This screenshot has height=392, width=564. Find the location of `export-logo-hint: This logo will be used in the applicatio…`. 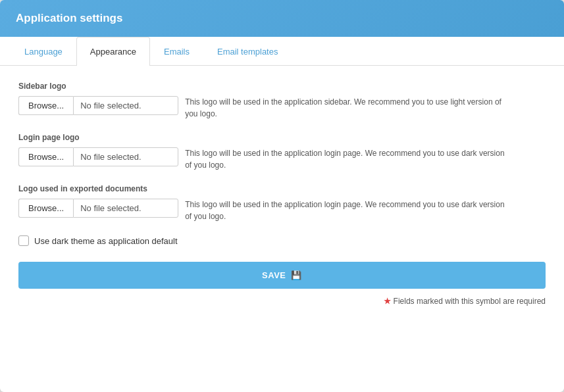

export-logo-hint: This logo will be used in the applicatio… is located at coordinates (346, 210).